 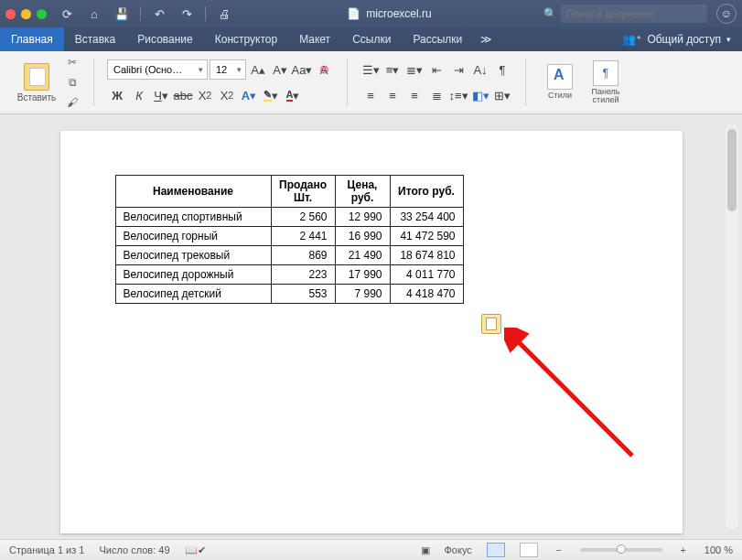 What do you see at coordinates (246, 39) in the screenshot?
I see `tab-design: Конструктор` at bounding box center [246, 39].